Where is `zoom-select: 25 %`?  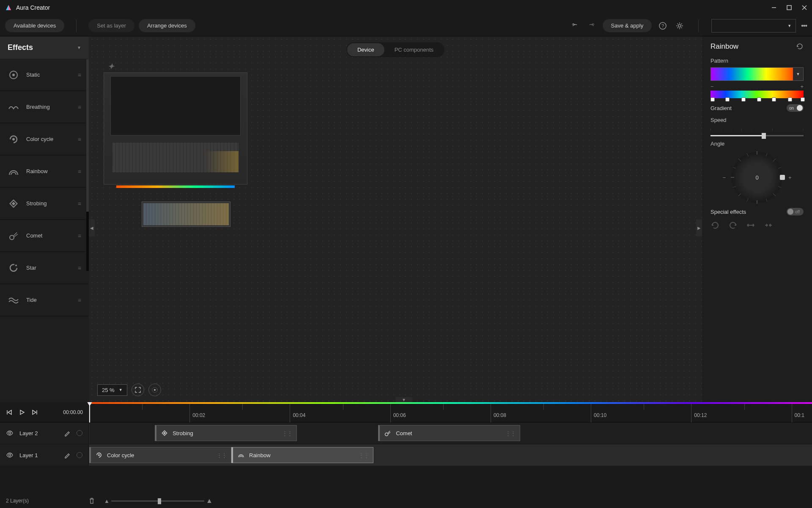
zoom-select: 25 % is located at coordinates (112, 390).